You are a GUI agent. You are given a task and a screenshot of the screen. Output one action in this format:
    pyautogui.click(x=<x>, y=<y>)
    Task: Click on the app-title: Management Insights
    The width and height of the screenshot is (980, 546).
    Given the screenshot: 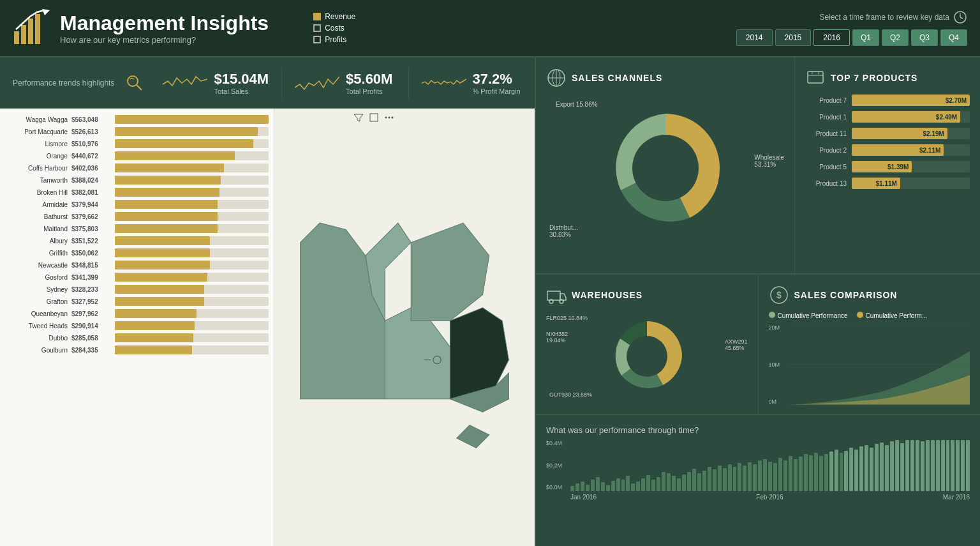 What is the action you would take?
    pyautogui.click(x=165, y=23)
    